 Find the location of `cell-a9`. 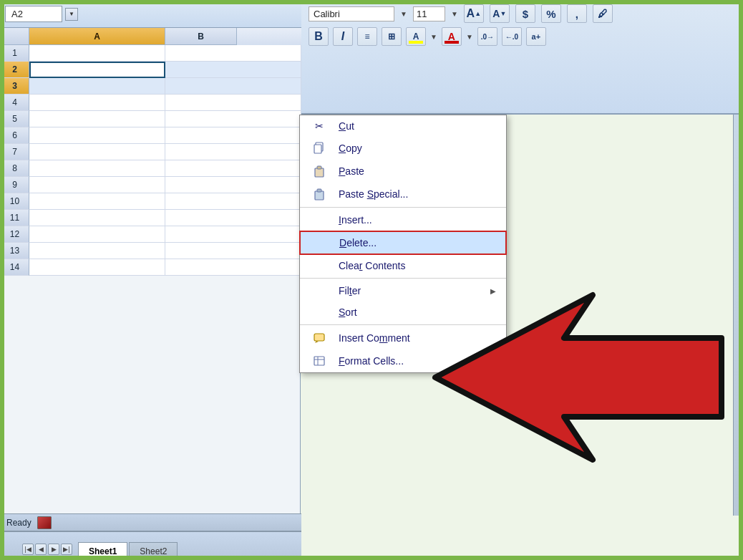

cell-a9 is located at coordinates (97, 185).